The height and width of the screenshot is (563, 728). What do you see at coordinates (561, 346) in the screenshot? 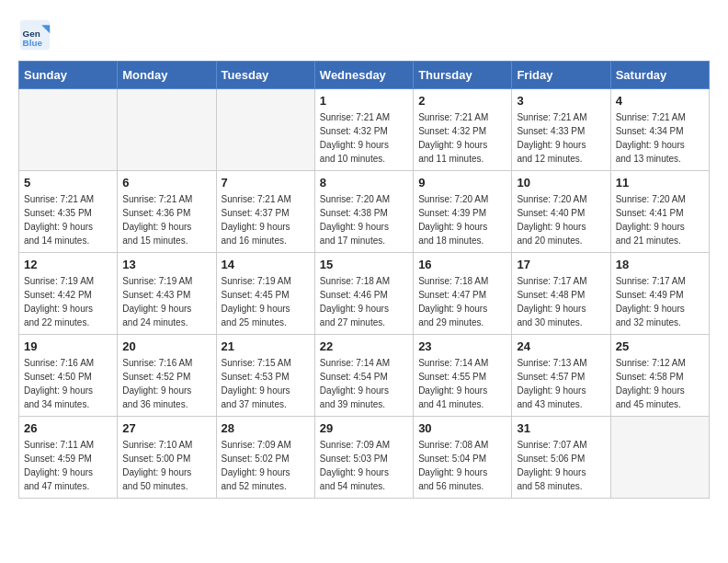
I see `day-number: 24` at bounding box center [561, 346].